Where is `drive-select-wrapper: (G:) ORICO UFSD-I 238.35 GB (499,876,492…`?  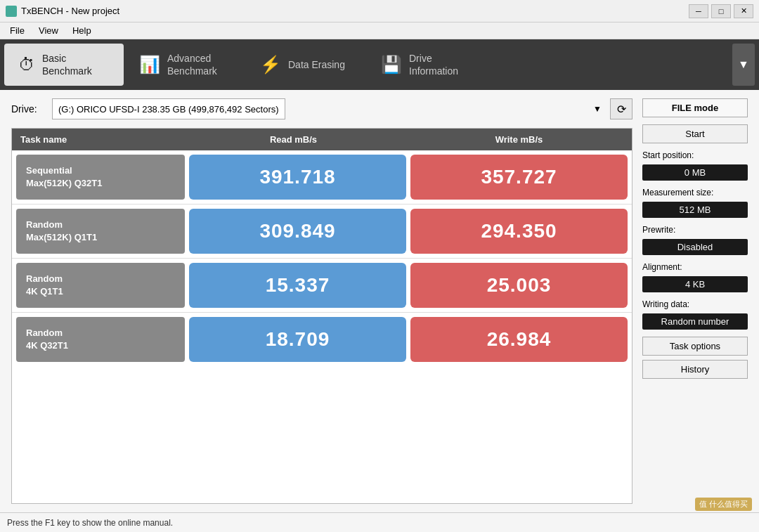
drive-select-wrapper: (G:) ORICO UFSD-I 238.35 GB (499,876,492… is located at coordinates (328, 109).